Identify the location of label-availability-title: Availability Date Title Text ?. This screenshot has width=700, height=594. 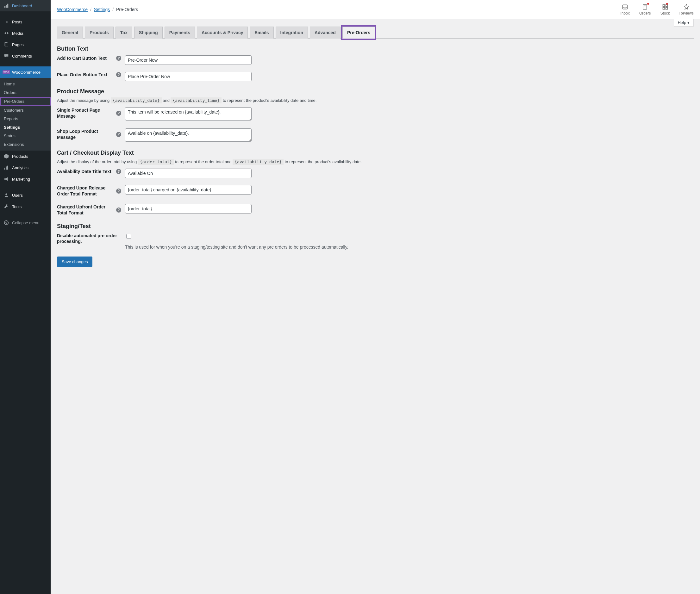
(91, 172).